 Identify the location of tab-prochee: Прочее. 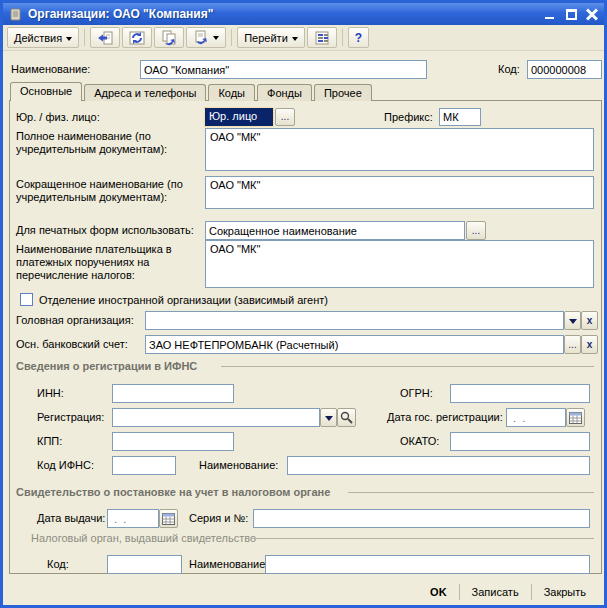
(343, 92).